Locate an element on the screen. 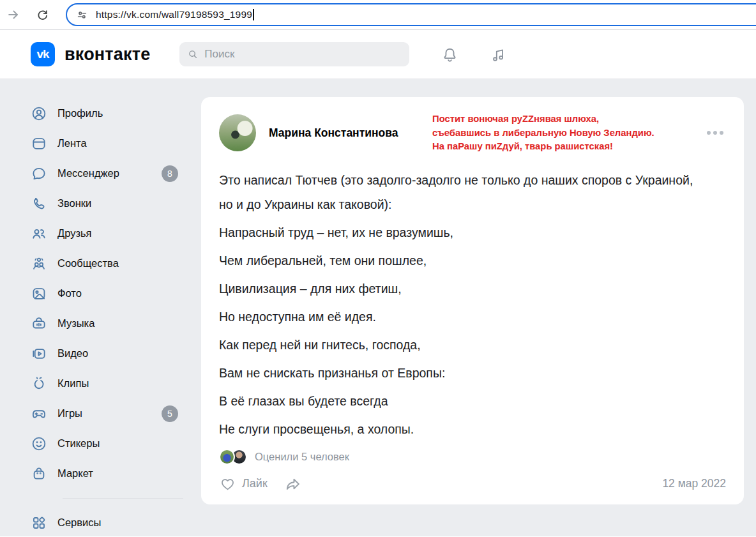 The height and width of the screenshot is (537, 756). post-paragraph: Чем либеральней, тем они пошлее, is located at coordinates (458, 261).